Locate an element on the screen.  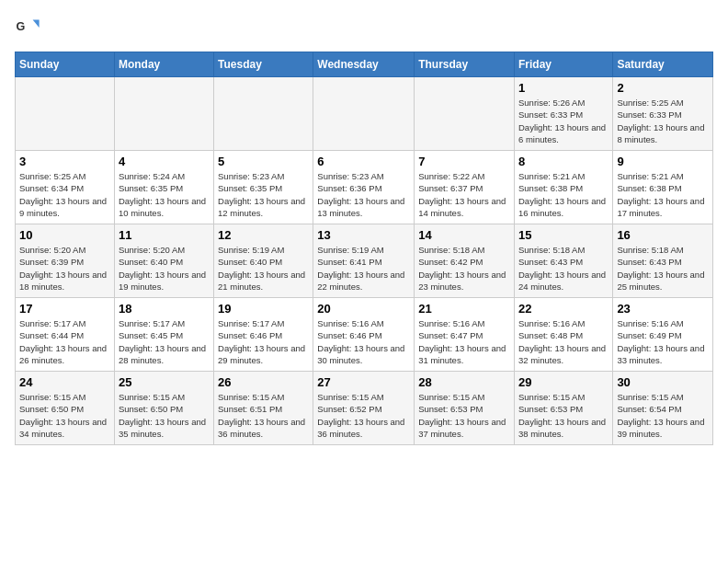
day-info: Sunrise: 5:19 AM Sunset: 6:41 PM Dayligh… is located at coordinates (364, 269).